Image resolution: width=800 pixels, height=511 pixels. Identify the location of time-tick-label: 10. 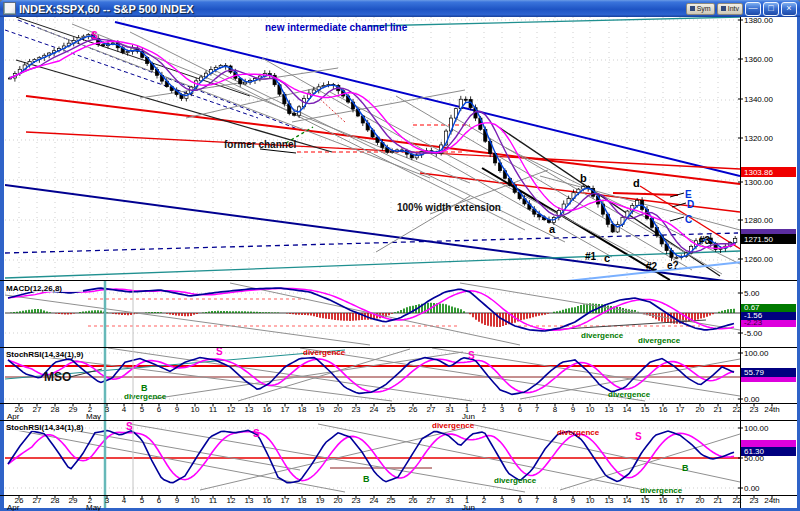
(196, 410).